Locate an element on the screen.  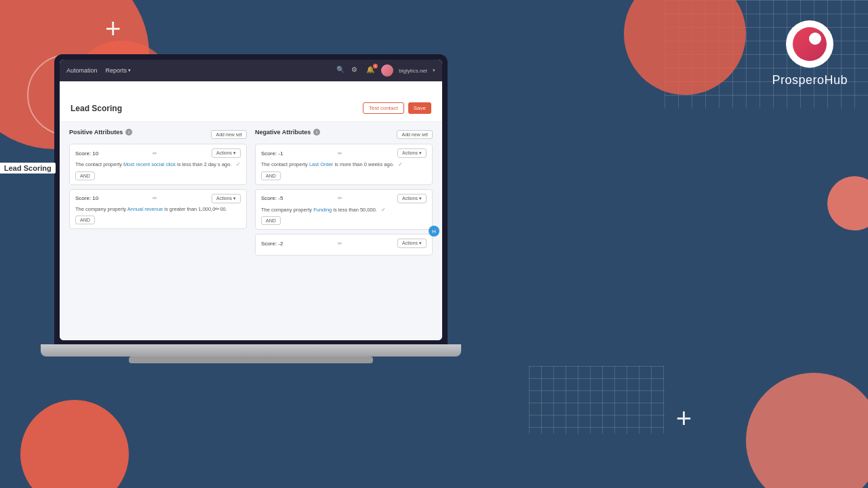
positive-score-1-edit-icon: ✏ is located at coordinates (155, 153).